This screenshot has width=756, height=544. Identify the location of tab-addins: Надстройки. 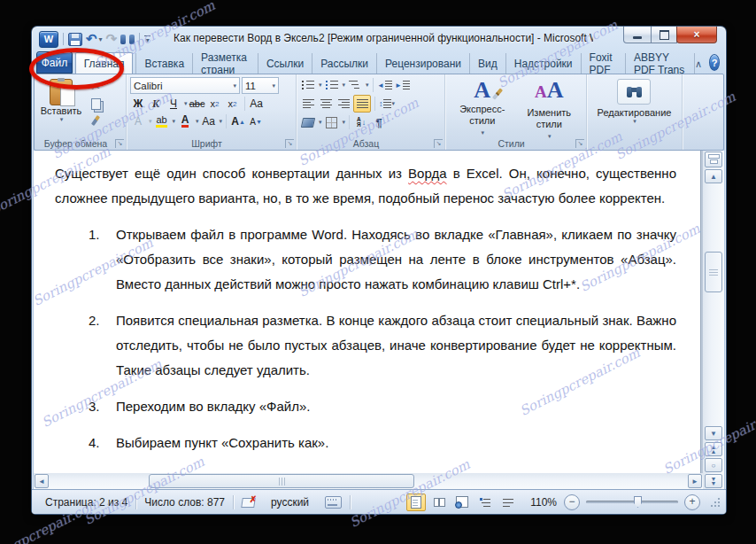
(544, 64).